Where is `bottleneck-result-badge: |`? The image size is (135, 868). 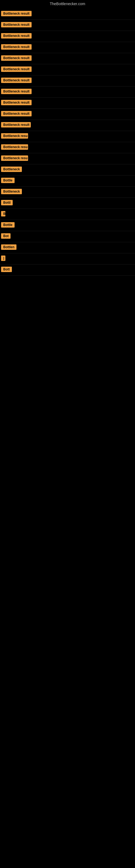 bottleneck-result-badge: | is located at coordinates (3, 258).